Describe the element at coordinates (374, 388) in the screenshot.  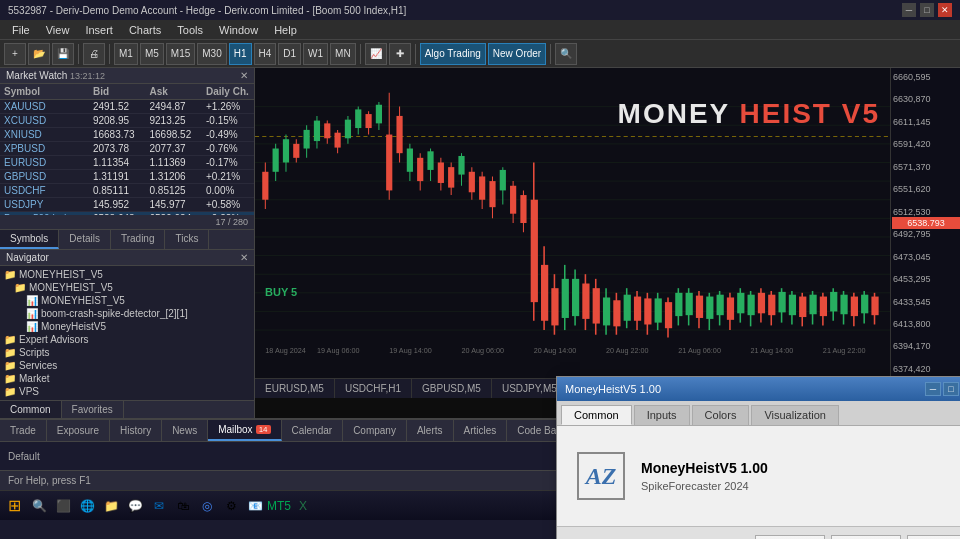
I see `chart-tab: USDCHF,H1` at that location.